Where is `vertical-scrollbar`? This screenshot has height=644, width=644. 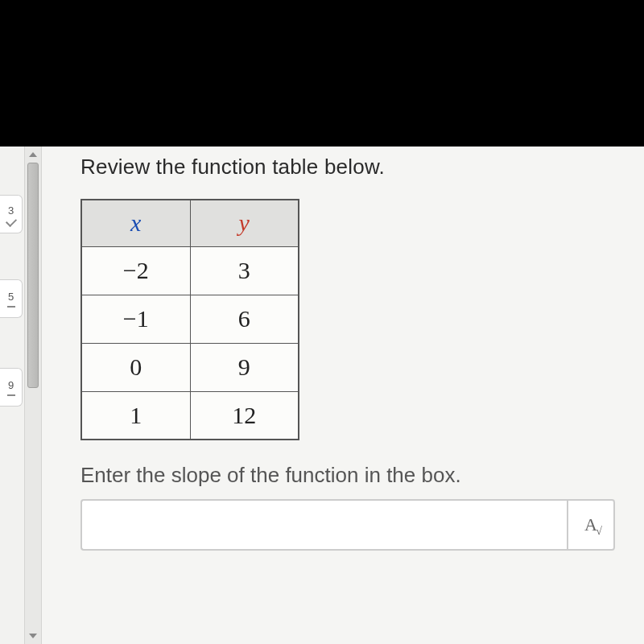 vertical-scrollbar is located at coordinates (33, 395).